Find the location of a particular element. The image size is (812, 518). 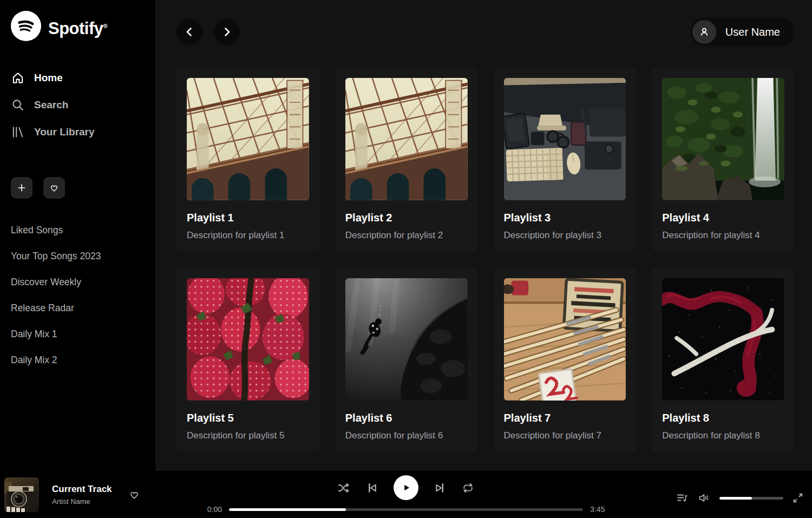

vintage-camera-art is located at coordinates (22, 495).